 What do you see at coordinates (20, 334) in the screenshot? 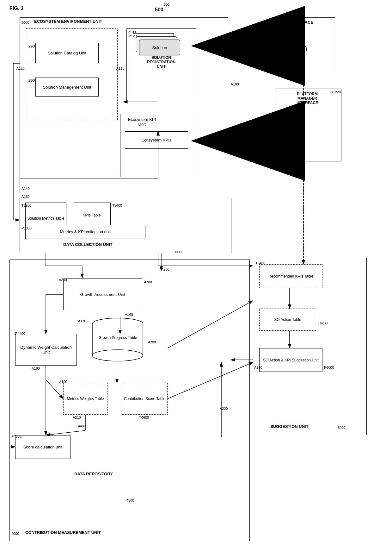
I see `ref-P4400: P4400` at bounding box center [20, 334].